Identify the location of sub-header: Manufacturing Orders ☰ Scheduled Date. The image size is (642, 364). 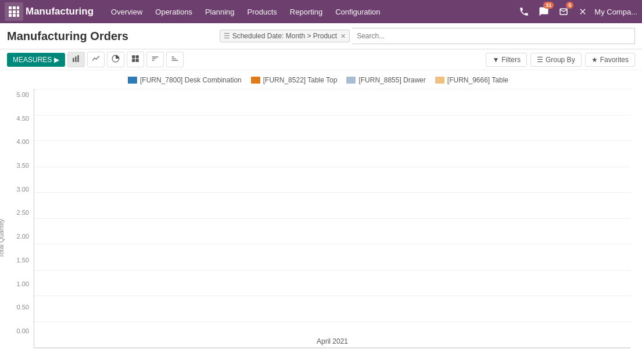
(321, 36).